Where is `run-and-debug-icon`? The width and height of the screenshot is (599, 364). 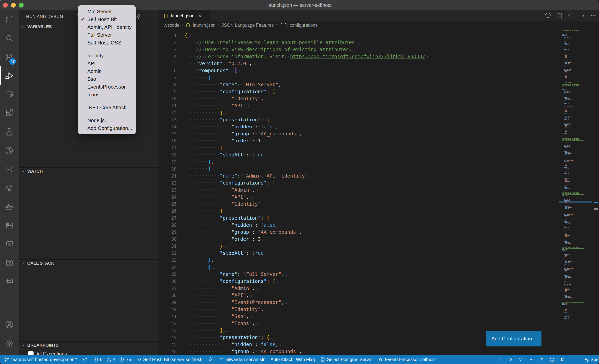 run-and-debug-icon is located at coordinates (9, 76).